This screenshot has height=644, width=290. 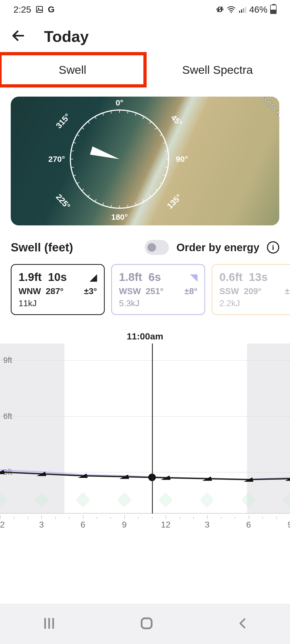 I want to click on card-line1: 1.8ft 6s ◥, so click(x=158, y=277).